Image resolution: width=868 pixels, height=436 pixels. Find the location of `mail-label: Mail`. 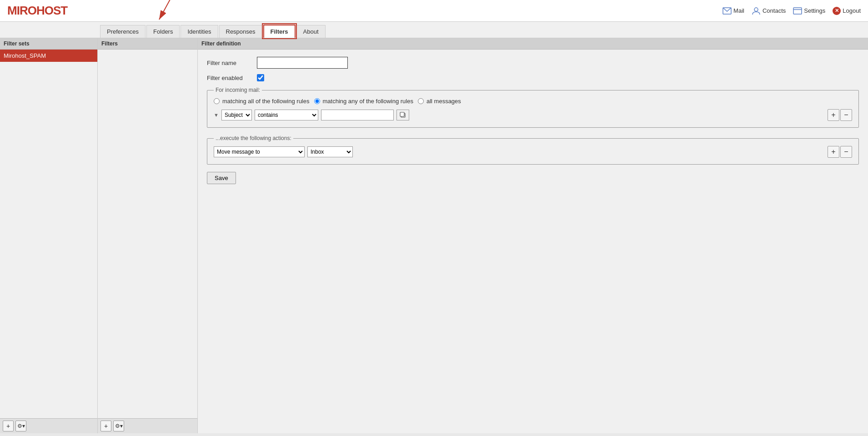

mail-label: Mail is located at coordinates (739, 11).